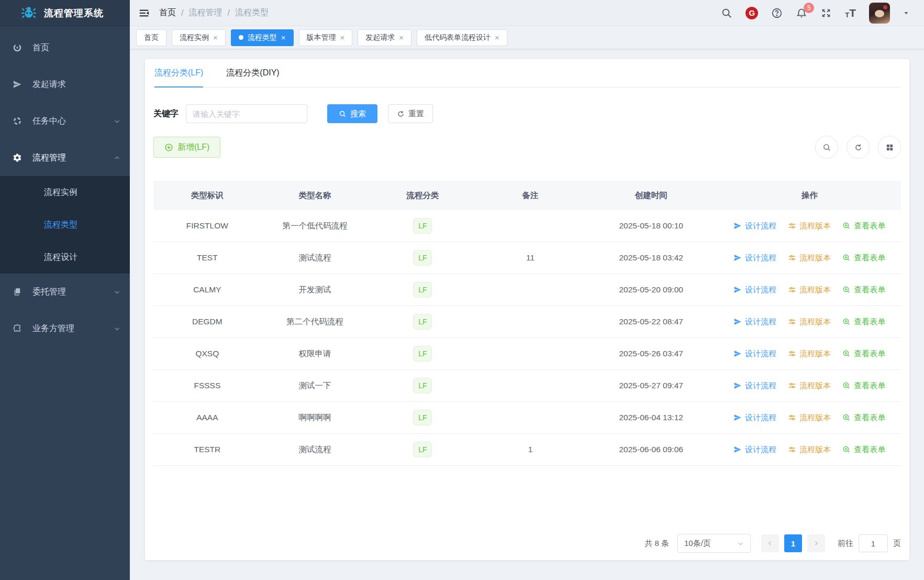  What do you see at coordinates (906, 13) in the screenshot?
I see `avatar-caret-icon` at bounding box center [906, 13].